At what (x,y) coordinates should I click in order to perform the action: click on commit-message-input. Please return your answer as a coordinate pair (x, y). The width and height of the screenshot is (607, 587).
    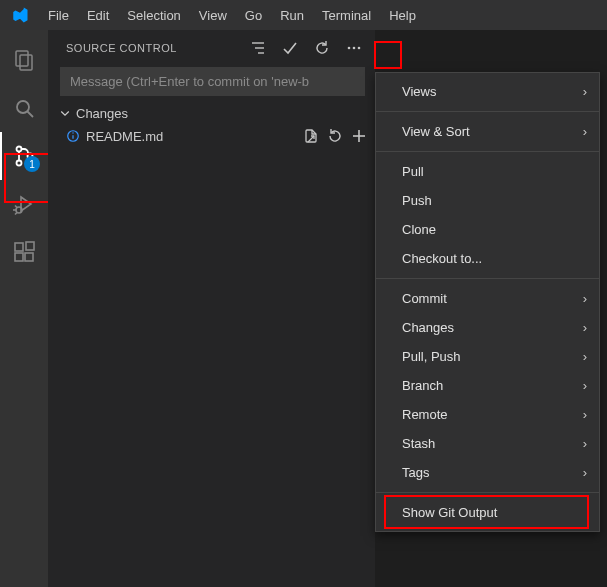
    Looking at the image, I should click on (212, 82).